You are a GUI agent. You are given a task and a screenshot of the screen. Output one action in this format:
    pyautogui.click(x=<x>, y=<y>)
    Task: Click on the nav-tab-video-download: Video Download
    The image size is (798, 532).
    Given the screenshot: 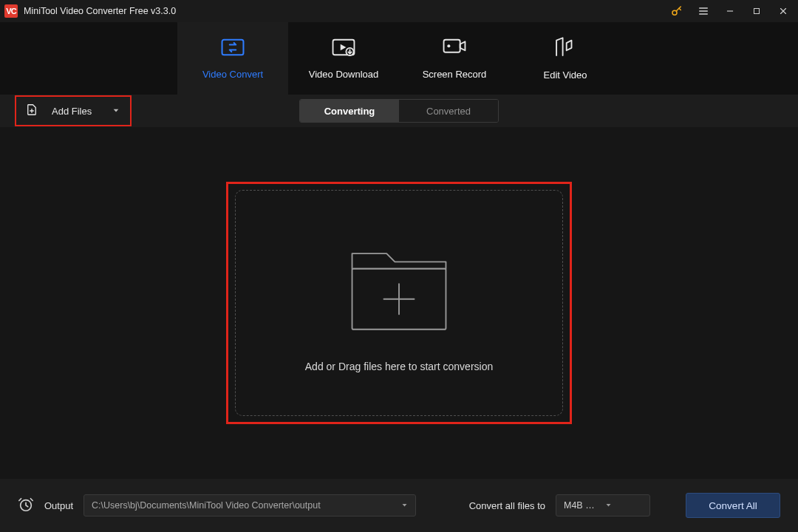 What is the action you would take?
    pyautogui.click(x=344, y=58)
    